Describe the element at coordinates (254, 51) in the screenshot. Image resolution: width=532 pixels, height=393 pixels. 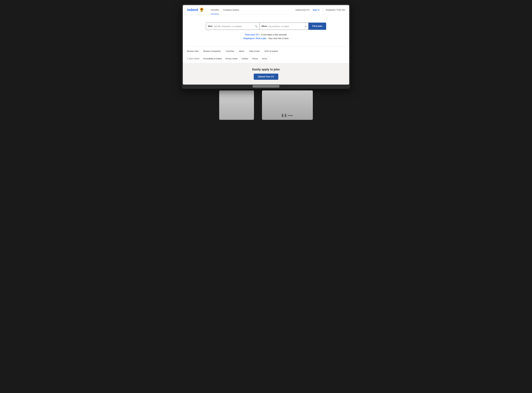
I see `footer-help-center: Help Center` at that location.